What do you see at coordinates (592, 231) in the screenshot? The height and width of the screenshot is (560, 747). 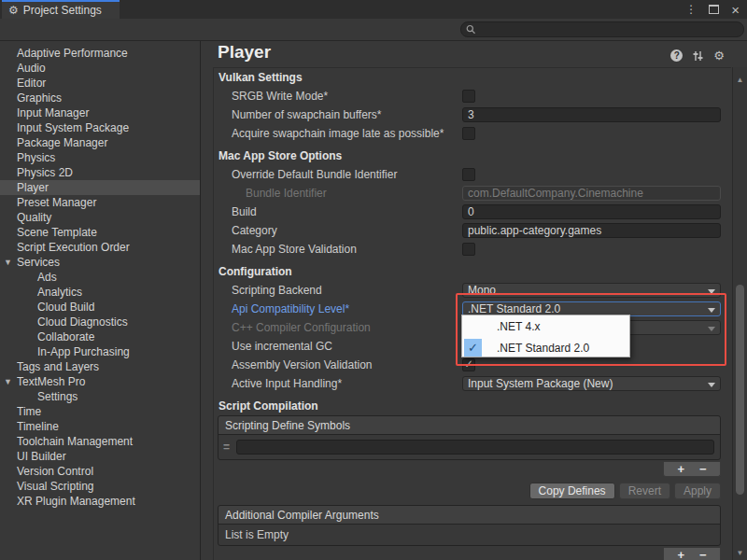 I see `category-input` at bounding box center [592, 231].